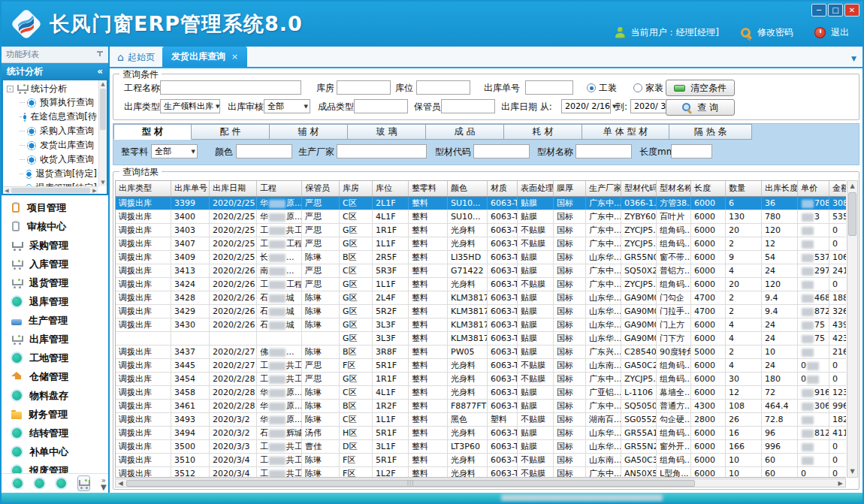 The width and height of the screenshot is (864, 504). What do you see at coordinates (543, 132) in the screenshot?
I see `material-tab-6: 耗 材` at bounding box center [543, 132].